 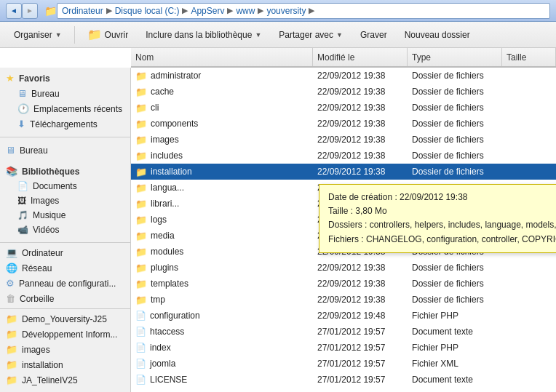 I want to click on network-icon: 🌐, so click(x=12, y=268).